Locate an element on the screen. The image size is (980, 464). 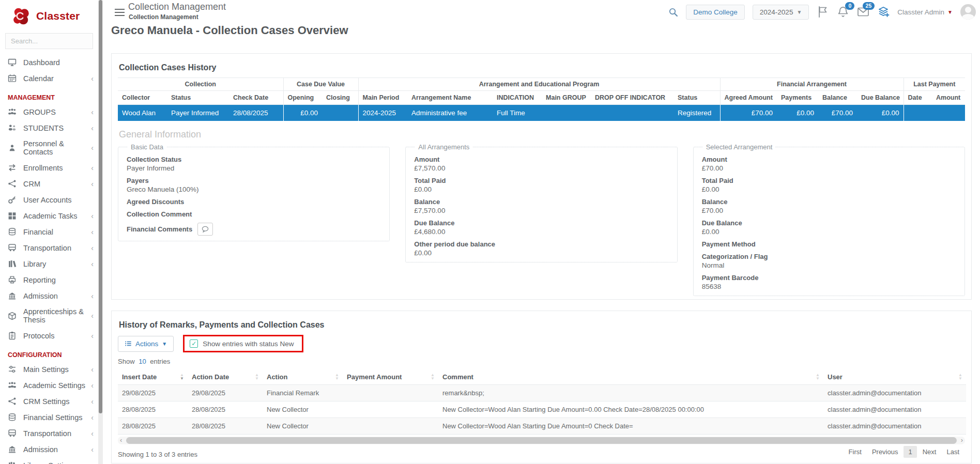
search-icon is located at coordinates (673, 12).